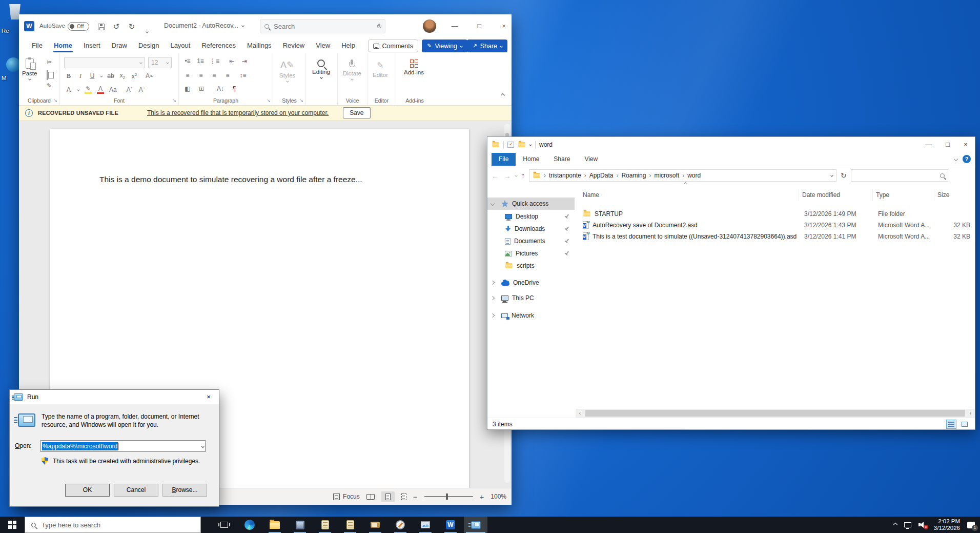 The image size is (980, 533). What do you see at coordinates (69, 90) in the screenshot?
I see `text-effects-button: A` at bounding box center [69, 90].